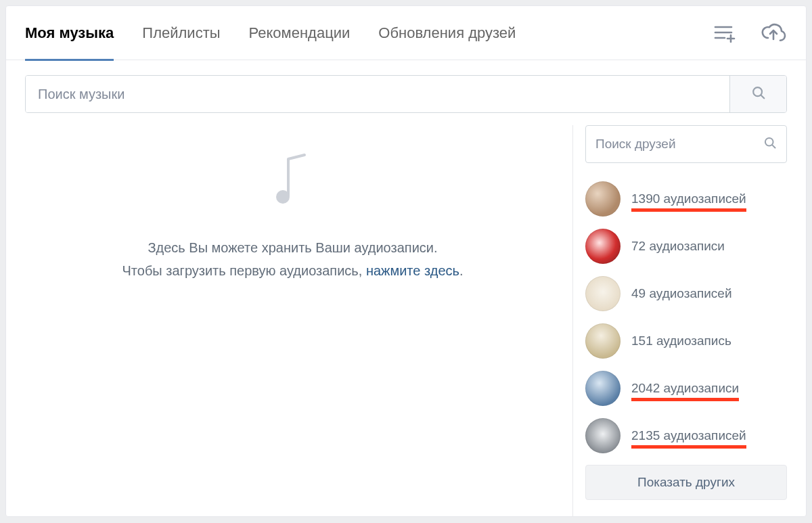 The height and width of the screenshot is (523, 812). What do you see at coordinates (293, 181) in the screenshot?
I see `music-note-icon` at bounding box center [293, 181].